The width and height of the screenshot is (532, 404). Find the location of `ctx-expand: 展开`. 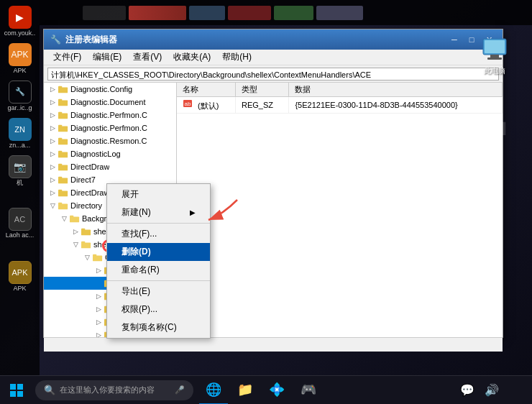

ctx-expand: 展开 is located at coordinates (158, 194).